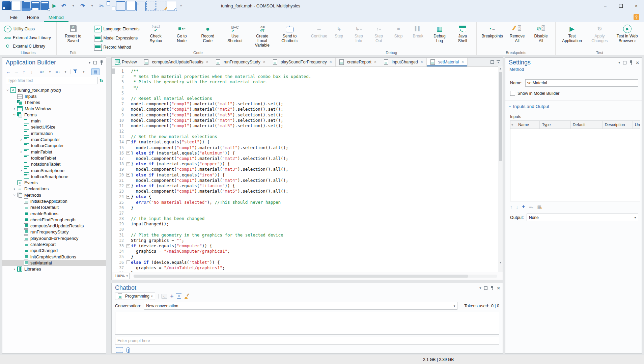 This screenshot has height=364, width=644. What do you see at coordinates (54, 263) in the screenshot?
I see `tree-item-setMaterial: setMaterial` at bounding box center [54, 263].